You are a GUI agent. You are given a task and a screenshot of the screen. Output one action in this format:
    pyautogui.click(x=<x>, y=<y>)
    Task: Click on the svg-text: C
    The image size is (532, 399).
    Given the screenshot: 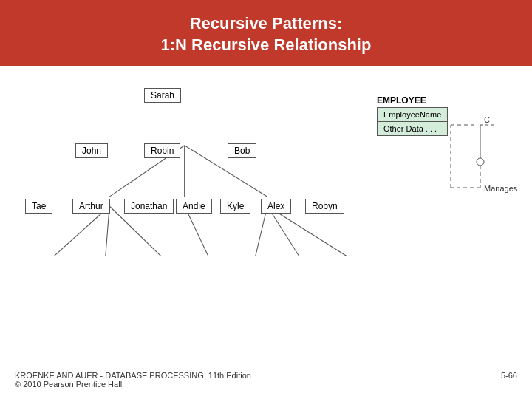 What is the action you would take?
    pyautogui.click(x=487, y=120)
    